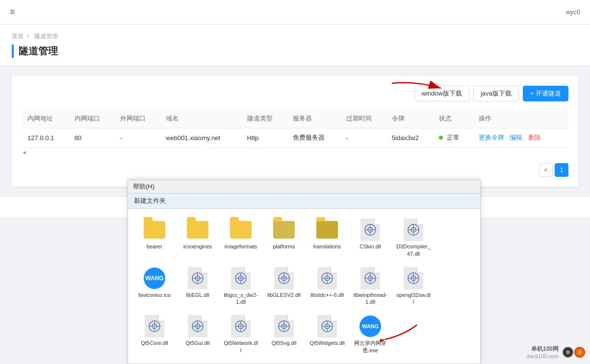 Image resolution: width=590 pixels, height=364 pixels. What do you see at coordinates (304, 187) in the screenshot?
I see `file-explorer-menubar: 帮助(H)` at bounding box center [304, 187].